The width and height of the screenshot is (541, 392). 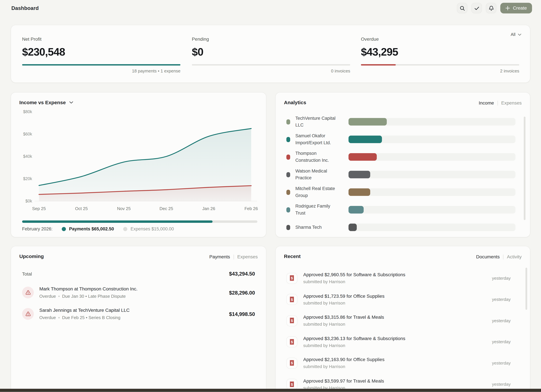 What do you see at coordinates (520, 8) in the screenshot?
I see `create-button-label: Create` at bounding box center [520, 8].